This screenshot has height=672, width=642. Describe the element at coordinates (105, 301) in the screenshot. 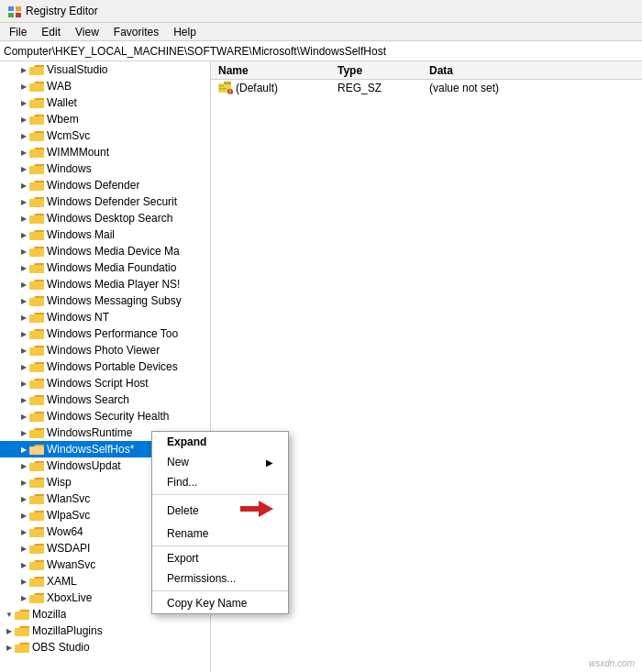

I see `tree-item-windows-messaging-subsy: ▶ Windows Messaging Subsy` at that location.